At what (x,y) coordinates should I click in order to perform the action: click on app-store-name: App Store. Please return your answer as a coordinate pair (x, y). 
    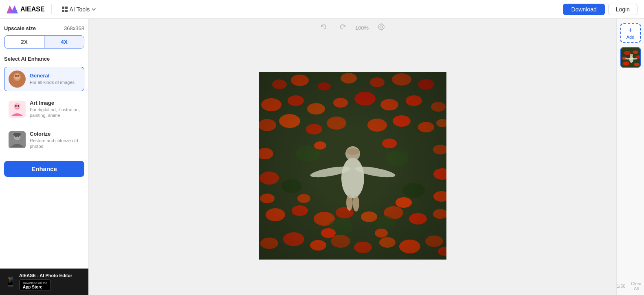
    Looking at the image, I should click on (33, 287).